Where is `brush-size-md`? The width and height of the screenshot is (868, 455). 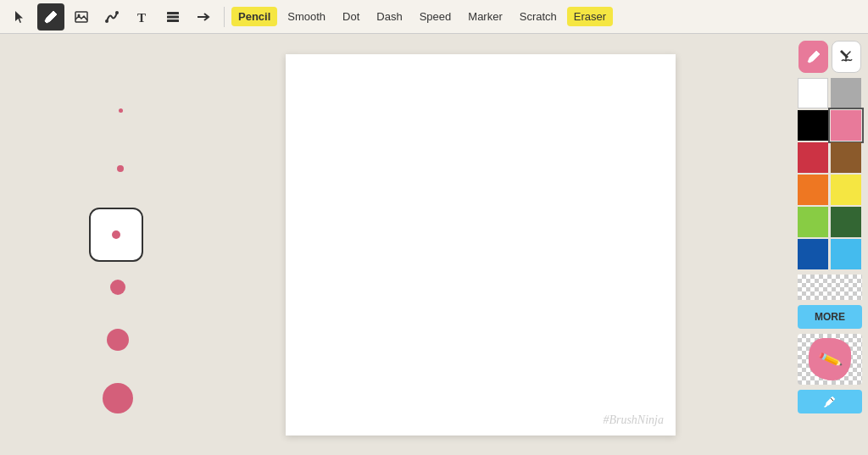 brush-size-md is located at coordinates (118, 287).